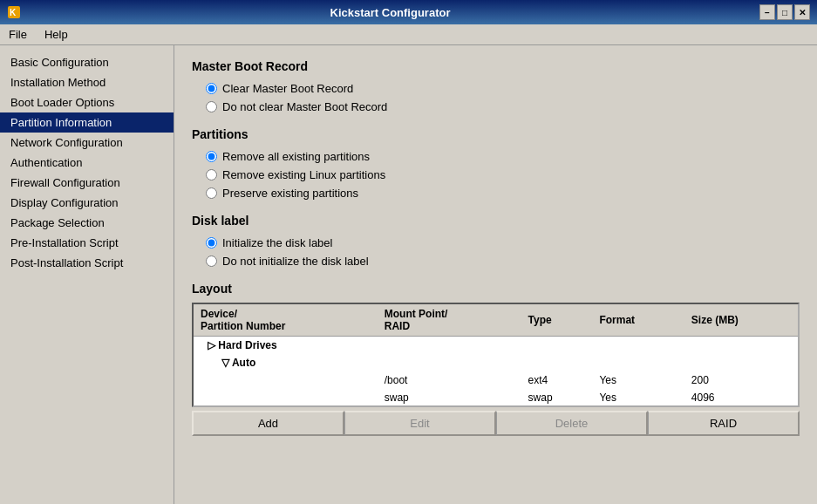 This screenshot has height=504, width=817. I want to click on sidebar-item-partition-information: Partition Information, so click(87, 122).